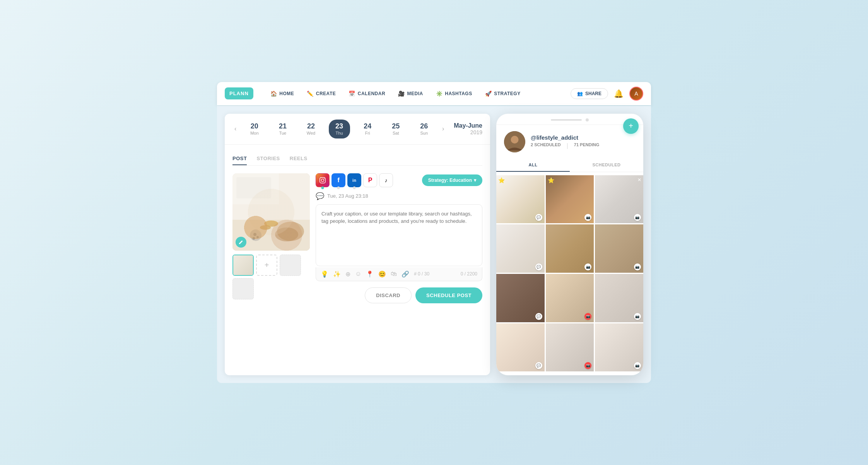 The width and height of the screenshot is (868, 465). Describe the element at coordinates (320, 196) in the screenshot. I see `comment-icon: 💬` at that location.